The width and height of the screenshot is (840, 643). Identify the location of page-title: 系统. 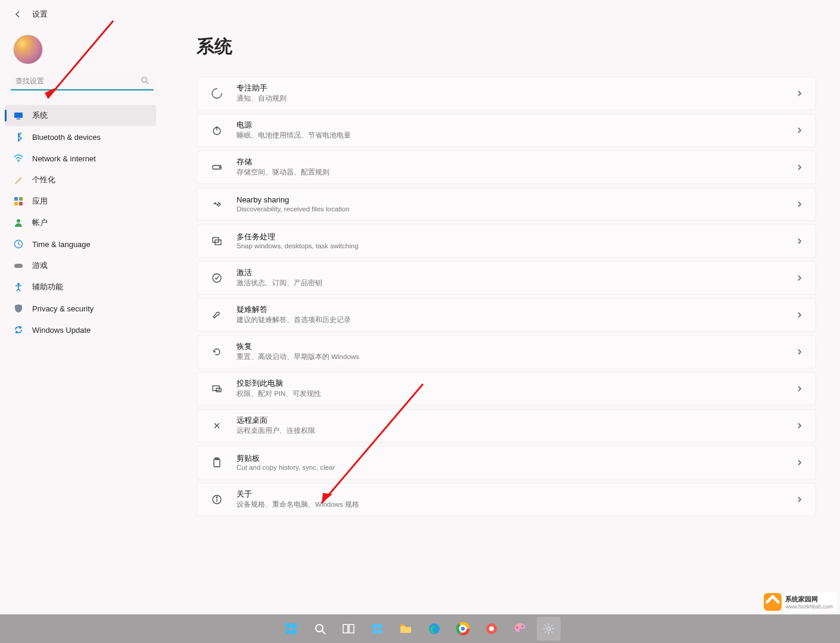
(506, 46).